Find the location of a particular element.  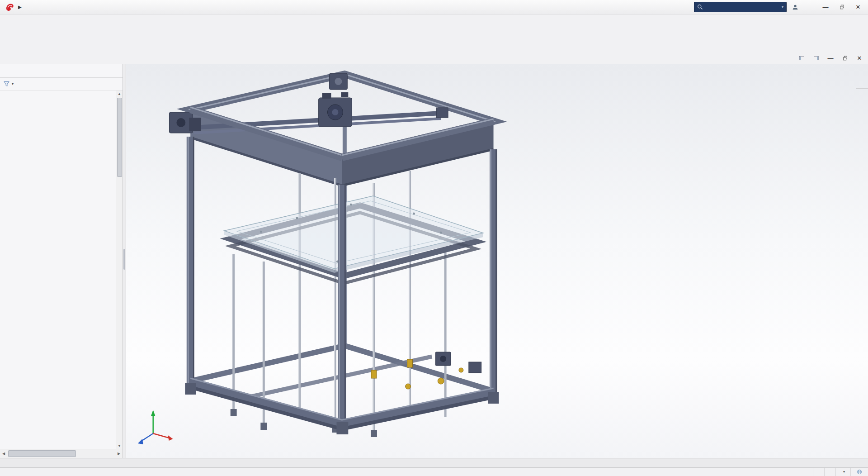

scroll-right-icon: ▶ is located at coordinates (119, 453).